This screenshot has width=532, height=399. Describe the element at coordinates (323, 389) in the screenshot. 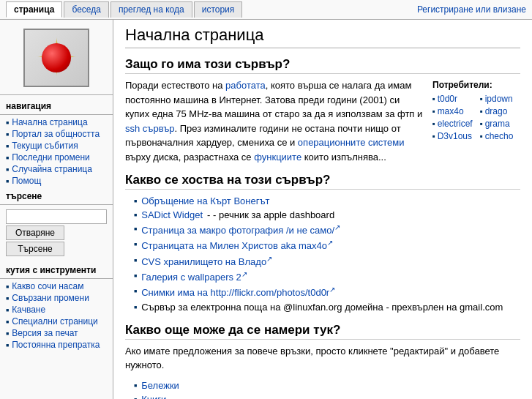

I see `section3-list: Бележки Книги Отмора Всички категории` at that location.